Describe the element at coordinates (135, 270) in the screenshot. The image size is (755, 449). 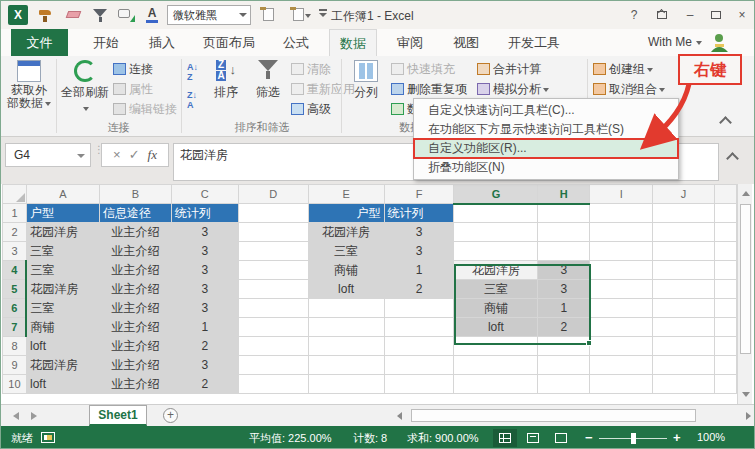
I see `cell-B4: 业主介绍` at that location.